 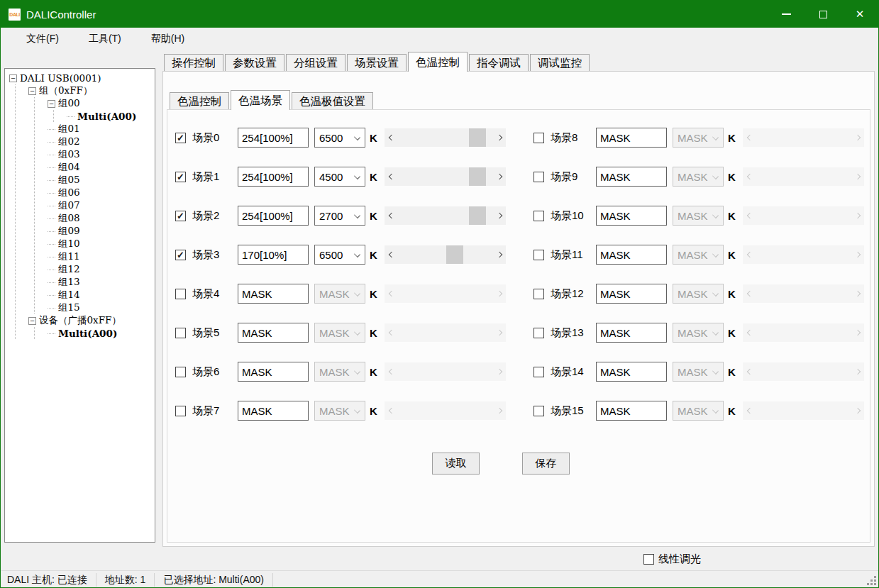 What do you see at coordinates (377, 62) in the screenshot?
I see `tab-main-3: 场景设置` at bounding box center [377, 62].